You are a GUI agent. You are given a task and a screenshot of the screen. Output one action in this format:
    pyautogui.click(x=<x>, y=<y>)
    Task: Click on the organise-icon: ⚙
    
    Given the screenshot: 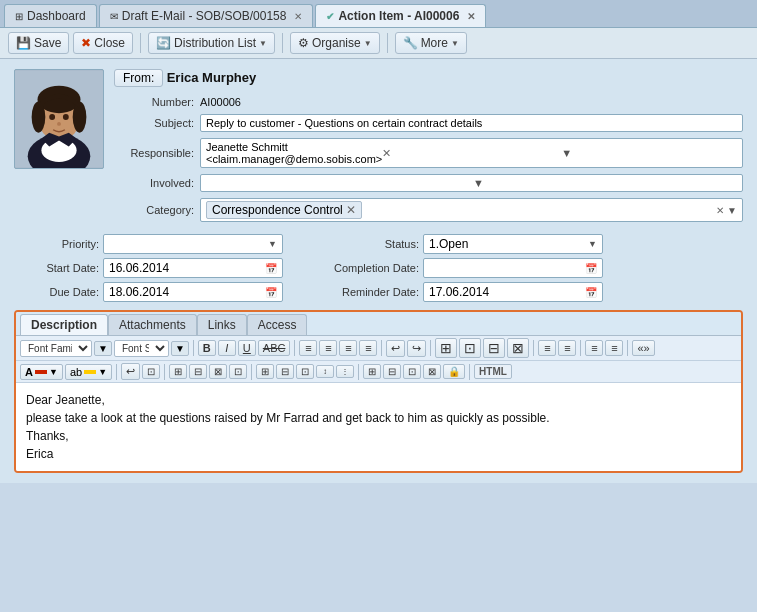 What is the action you would take?
    pyautogui.click(x=304, y=43)
    